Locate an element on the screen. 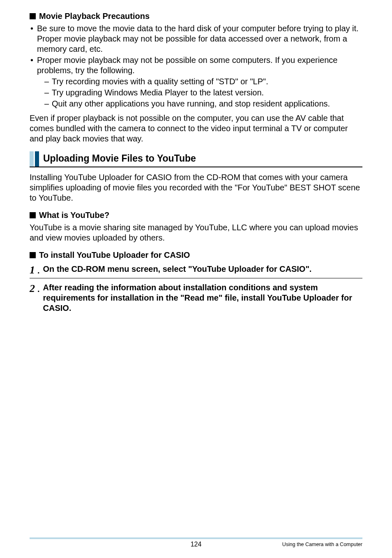  list-item: Proper movie playback may not be possibl… is located at coordinates (196, 82).